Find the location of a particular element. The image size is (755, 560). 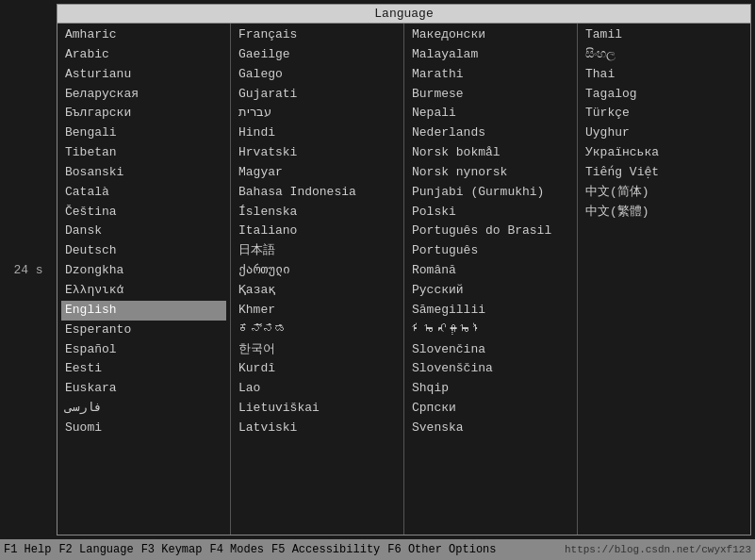

language-item: ᠮᠣᠩᠭᠣᠯ is located at coordinates (490, 330).